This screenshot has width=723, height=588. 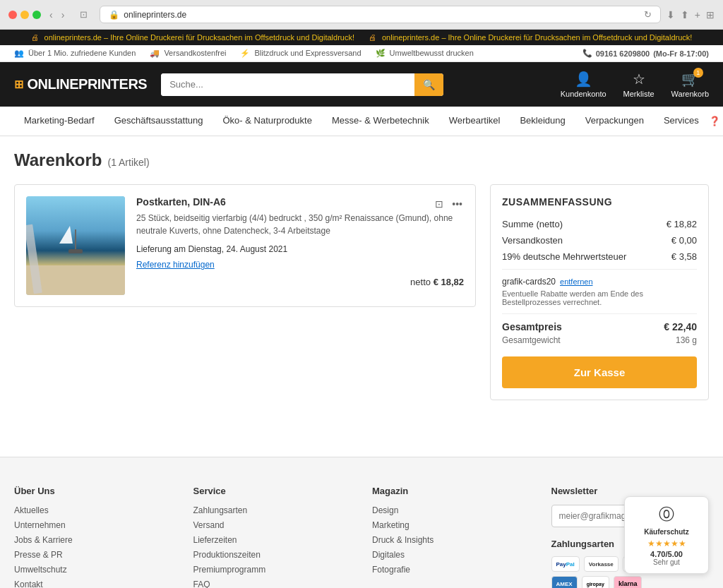 What do you see at coordinates (639, 85) in the screenshot?
I see `wishlist-action: ☆ Merkliste` at bounding box center [639, 85].